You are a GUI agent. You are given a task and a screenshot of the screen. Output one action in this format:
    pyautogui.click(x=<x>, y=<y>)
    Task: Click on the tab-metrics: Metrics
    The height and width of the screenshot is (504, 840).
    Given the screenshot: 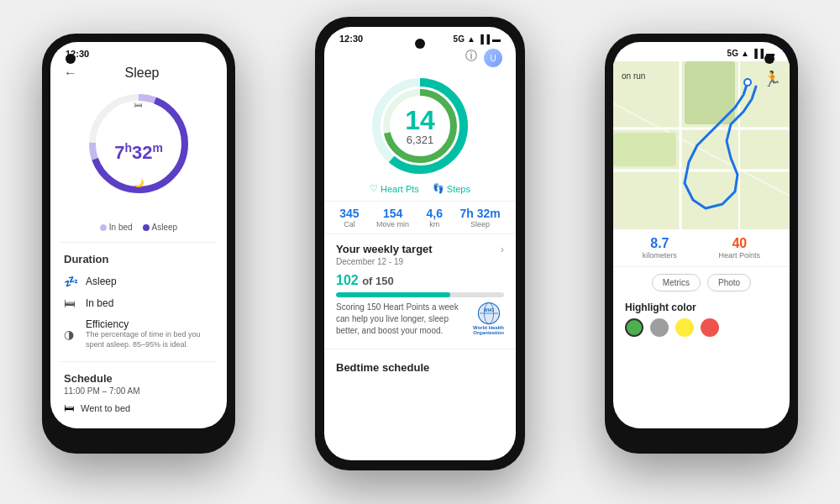 What is the action you would take?
    pyautogui.click(x=676, y=282)
    